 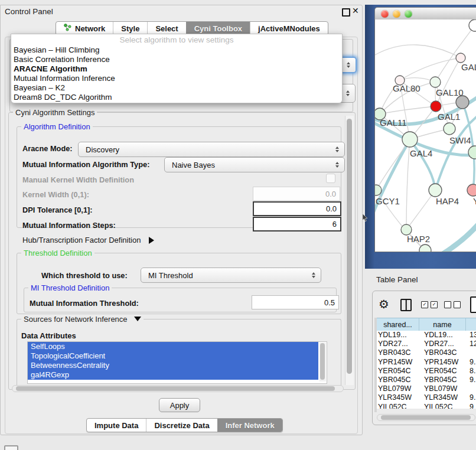 I want to click on table-cell: YIL052C, so click(x=438, y=406).